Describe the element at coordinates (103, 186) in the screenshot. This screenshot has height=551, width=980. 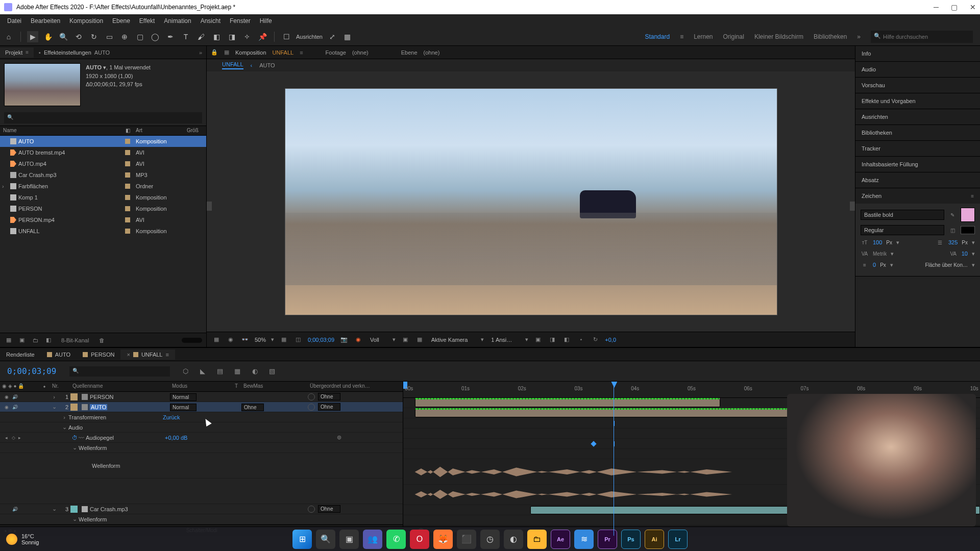
I see `project-item: › Farbflächen Ordner` at that location.